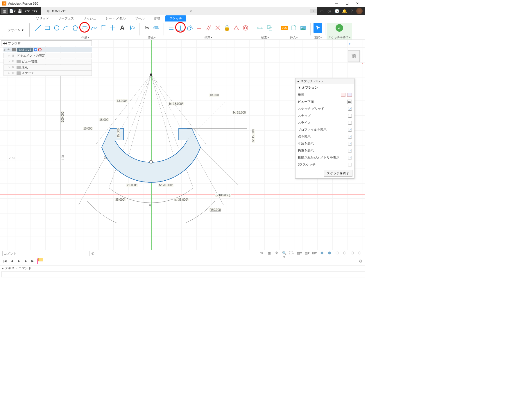 The height and width of the screenshot is (404, 532). Describe the element at coordinates (227, 28) in the screenshot. I see `fix-constraint: 🔒` at that location.